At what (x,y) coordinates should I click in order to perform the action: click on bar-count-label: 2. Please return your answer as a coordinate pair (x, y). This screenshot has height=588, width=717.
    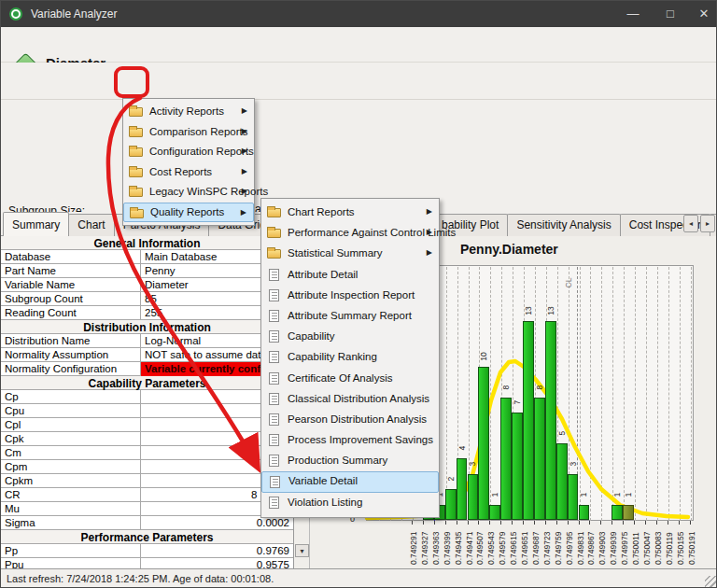
    Looking at the image, I should click on (451, 479).